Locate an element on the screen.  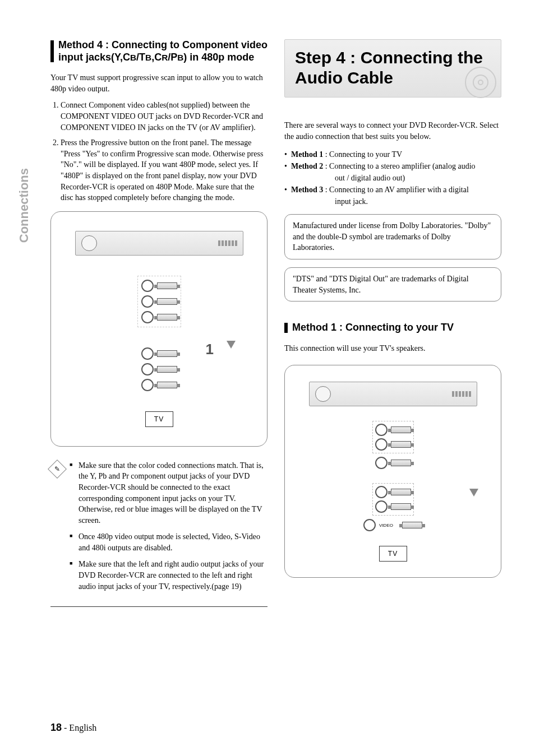
method-cont: out / digital audio out) is located at coordinates (348, 178).